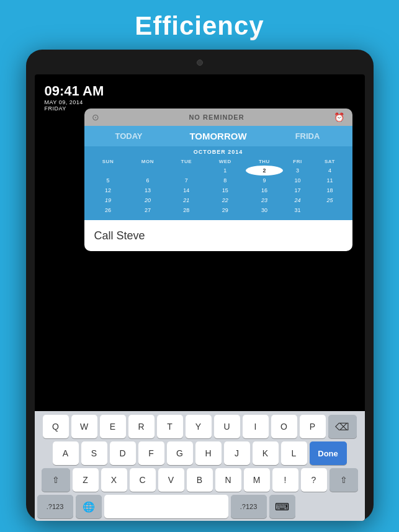 The image size is (399, 532). Describe the element at coordinates (94, 453) in the screenshot. I see `key-s: S` at that location.